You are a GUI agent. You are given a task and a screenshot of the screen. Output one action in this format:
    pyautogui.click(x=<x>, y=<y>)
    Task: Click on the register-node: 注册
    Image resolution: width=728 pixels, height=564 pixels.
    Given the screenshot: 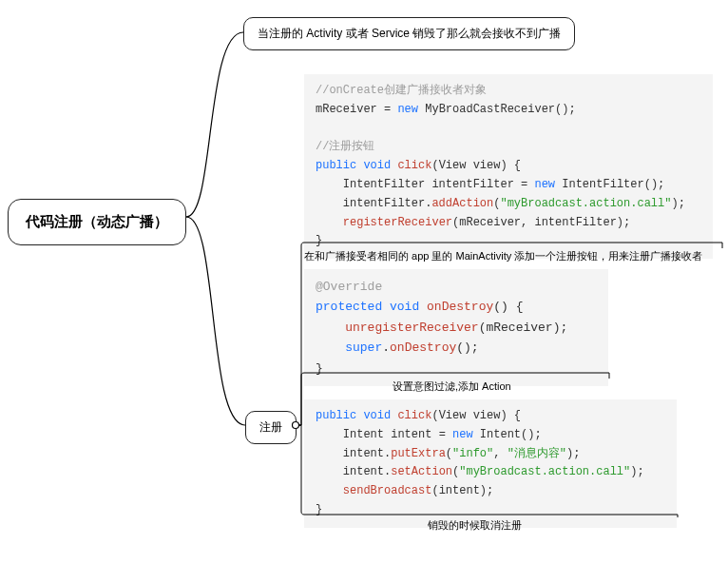 What is the action you would take?
    pyautogui.click(x=271, y=428)
    